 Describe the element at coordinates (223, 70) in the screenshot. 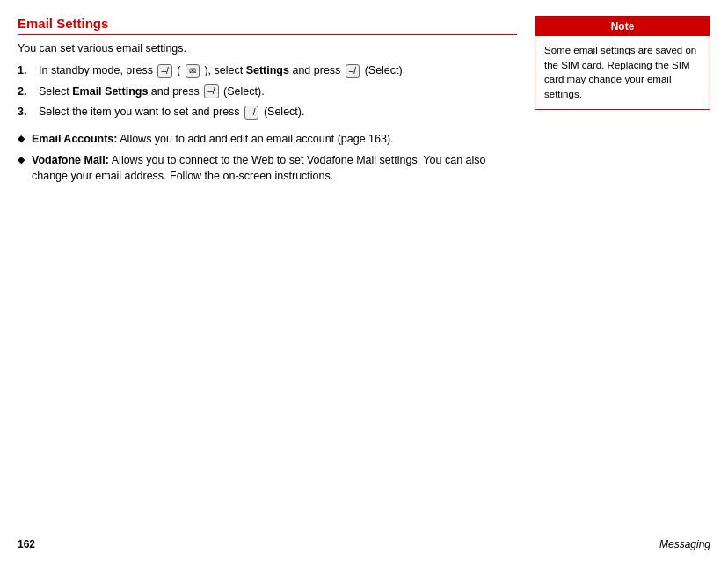

I see `step-1-paren-close: ), select` at that location.